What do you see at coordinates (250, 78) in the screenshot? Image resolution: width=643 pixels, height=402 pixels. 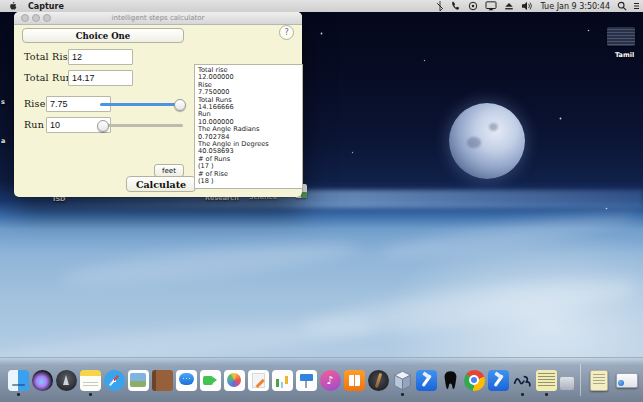 I see `output-line: 12.000000` at bounding box center [250, 78].